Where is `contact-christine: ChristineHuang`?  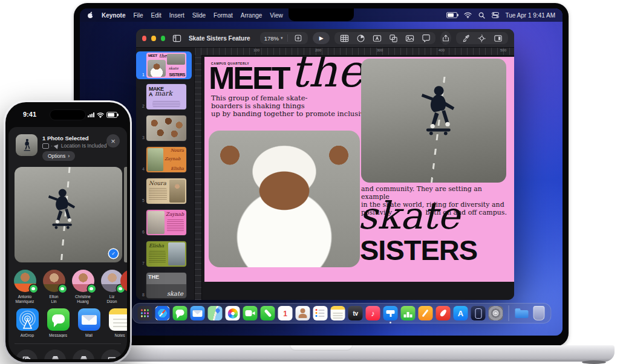 contact-christine: ChristineHuang is located at coordinates (83, 287).